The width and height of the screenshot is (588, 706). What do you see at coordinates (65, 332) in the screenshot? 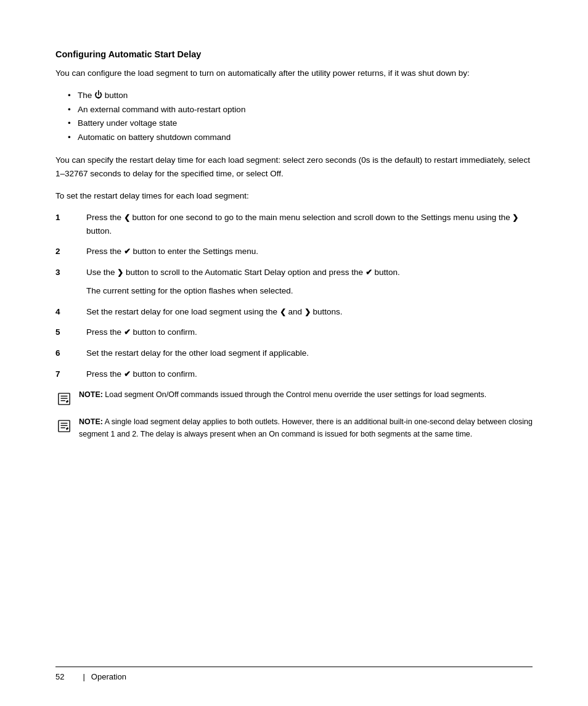
I see `step-number: 5` at bounding box center [65, 332].